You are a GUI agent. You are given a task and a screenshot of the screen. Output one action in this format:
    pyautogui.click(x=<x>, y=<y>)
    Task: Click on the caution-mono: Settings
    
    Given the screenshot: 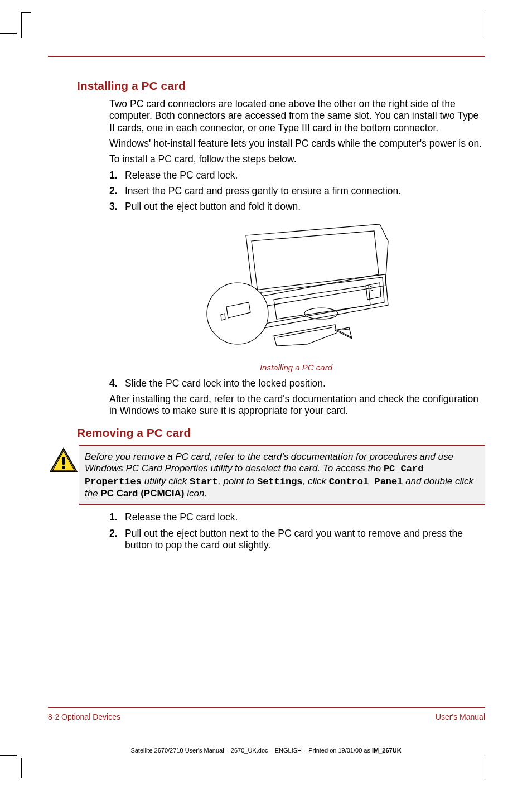 What is the action you would take?
    pyautogui.click(x=280, y=482)
    